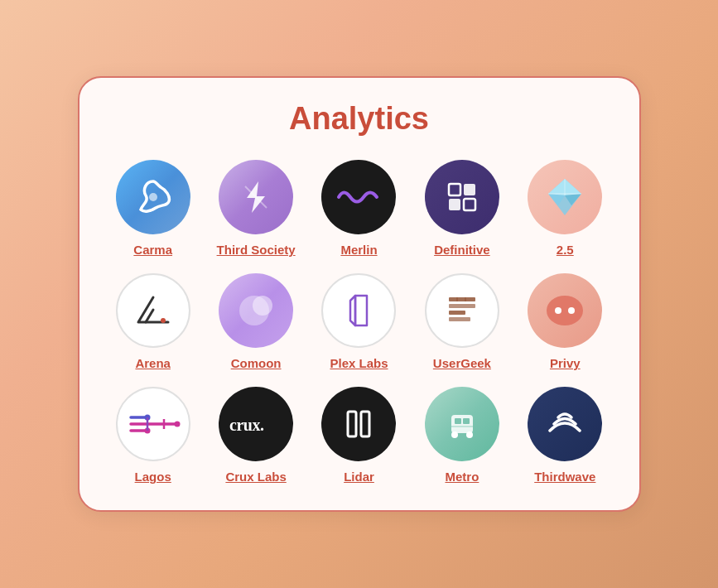  What do you see at coordinates (565, 209) in the screenshot?
I see `app-item-25: 2.5` at bounding box center [565, 209].